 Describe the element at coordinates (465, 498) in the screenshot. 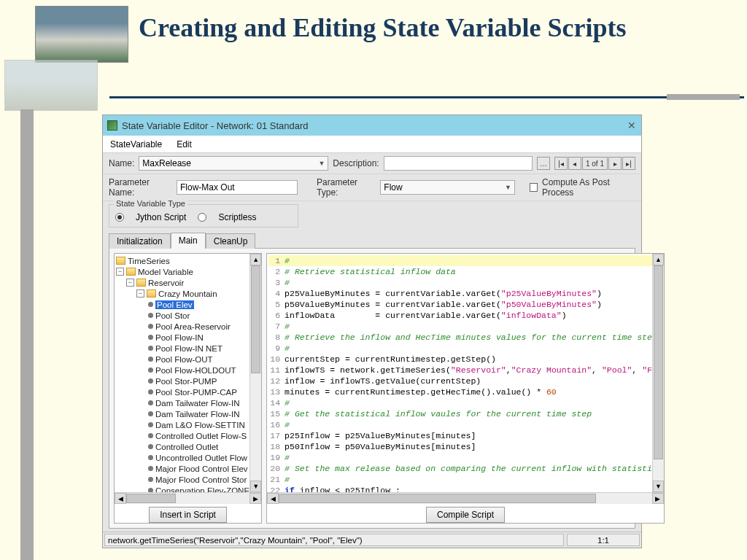

I see `code-hscrollbar: ◀ ▶` at that location.